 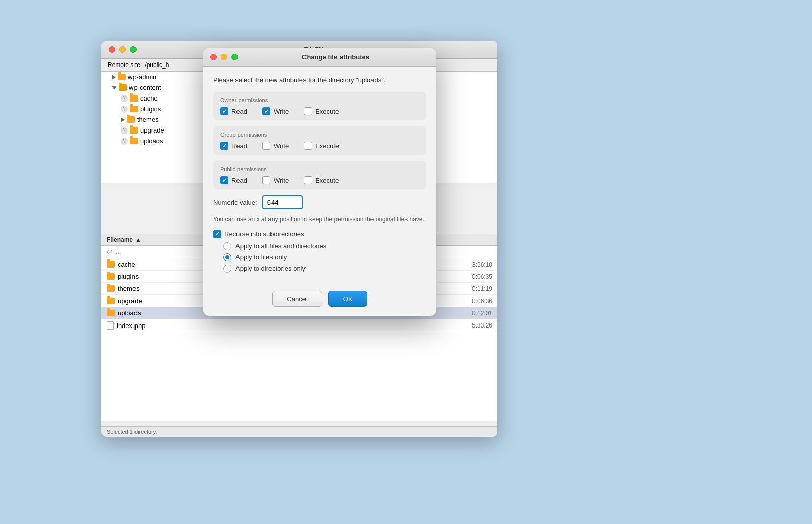 I want to click on dialog-close-button, so click(x=213, y=57).